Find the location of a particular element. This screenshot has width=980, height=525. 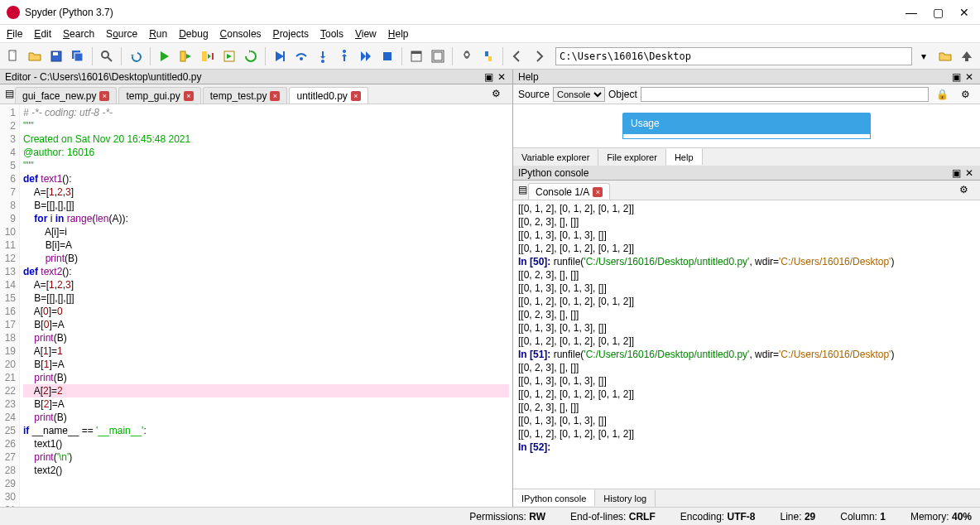

undo-icon is located at coordinates (136, 56).